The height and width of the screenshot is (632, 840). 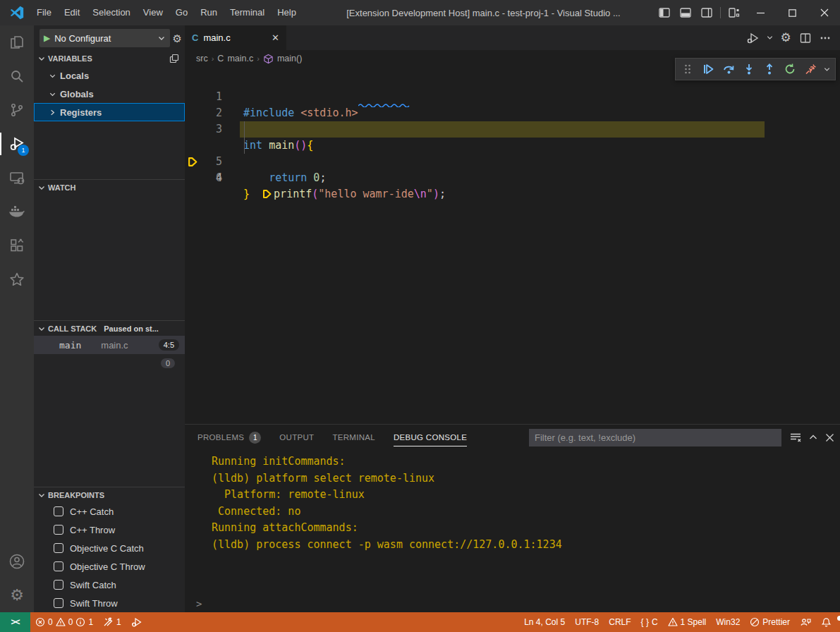 What do you see at coordinates (153, 13) in the screenshot?
I see `menu-item: View` at bounding box center [153, 13].